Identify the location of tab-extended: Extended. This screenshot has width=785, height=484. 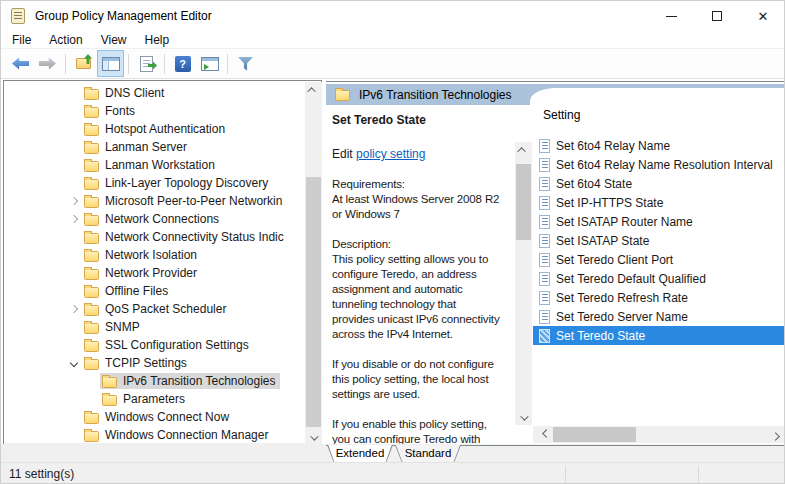
(360, 454).